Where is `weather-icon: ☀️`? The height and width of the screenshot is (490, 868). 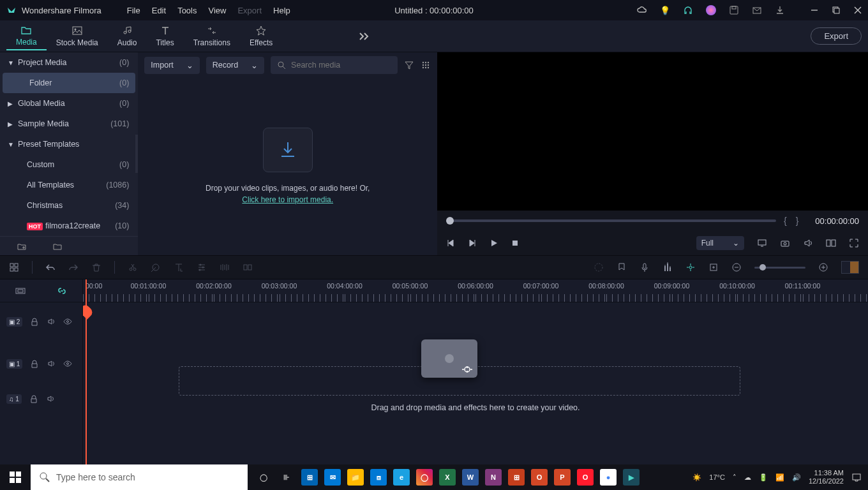 weather-icon: ☀️ is located at coordinates (697, 477).